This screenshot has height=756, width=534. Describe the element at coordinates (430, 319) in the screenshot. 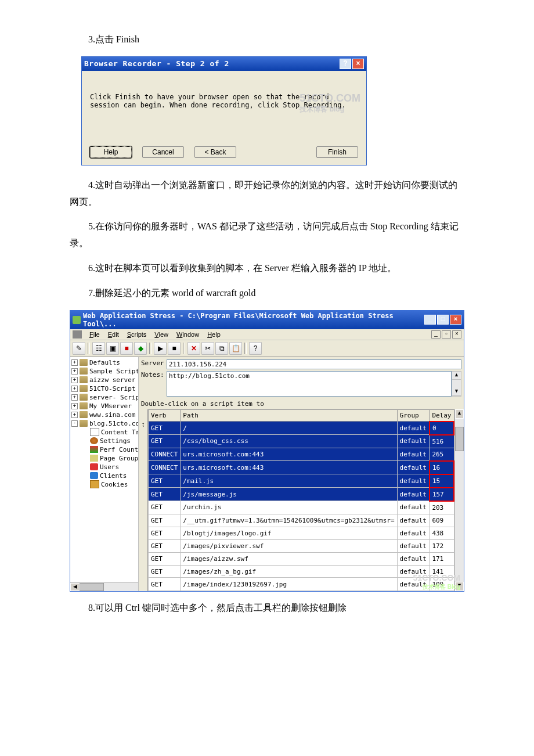

I see `minimize-icon: _` at that location.